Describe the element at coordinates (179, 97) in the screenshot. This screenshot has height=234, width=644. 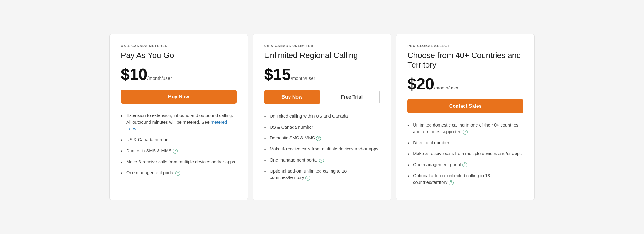
I see `buy-now-button-metered: Buy Now` at that location.